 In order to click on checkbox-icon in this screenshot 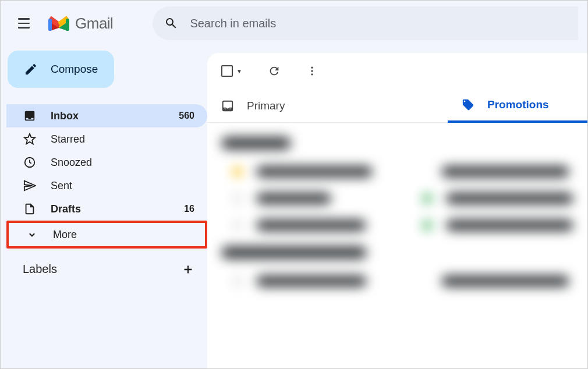, I will do `click(227, 71)`.